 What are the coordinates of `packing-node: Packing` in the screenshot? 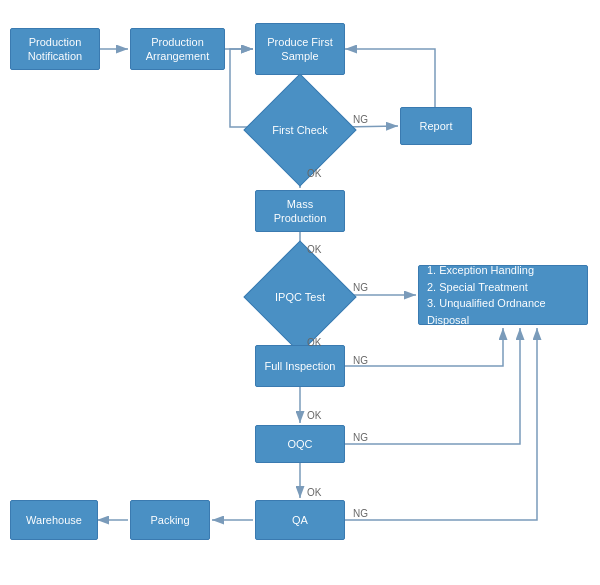 It's located at (170, 520).